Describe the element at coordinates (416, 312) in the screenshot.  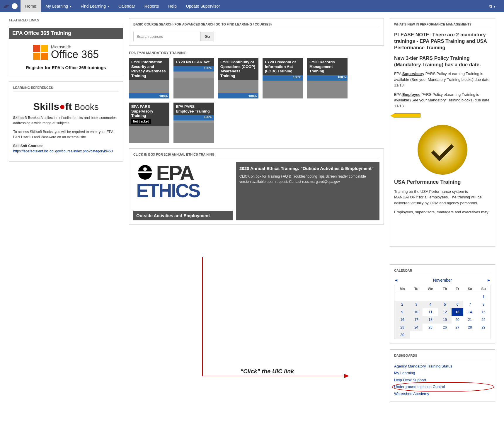
I see `calendar-day: 10` at that location.